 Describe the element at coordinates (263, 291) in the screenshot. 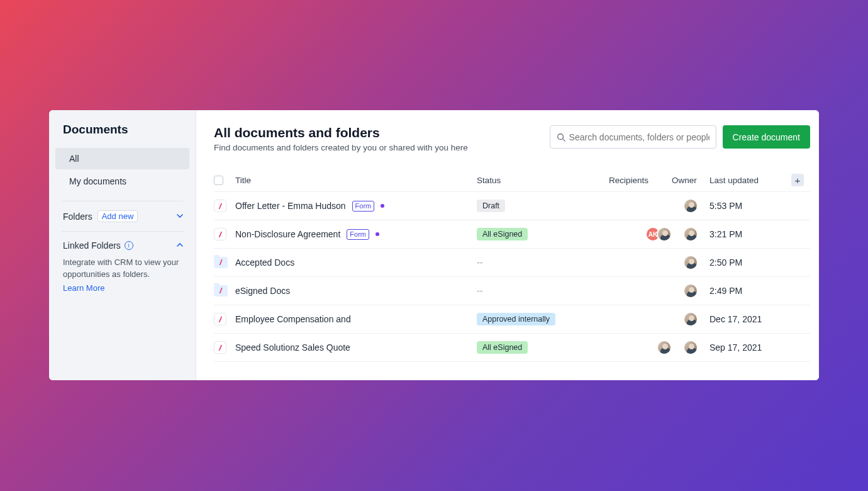

I see `document-title: eSigned Docs` at that location.